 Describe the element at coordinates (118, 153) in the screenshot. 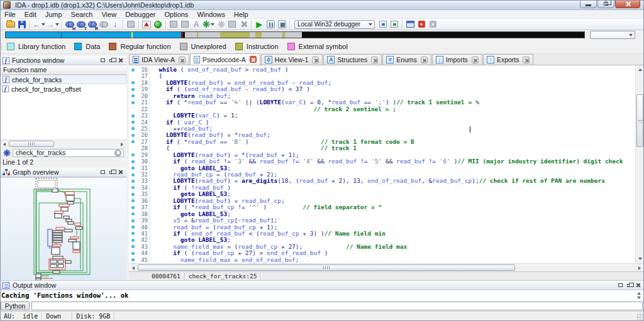

I see `clear-filter-icon` at that location.